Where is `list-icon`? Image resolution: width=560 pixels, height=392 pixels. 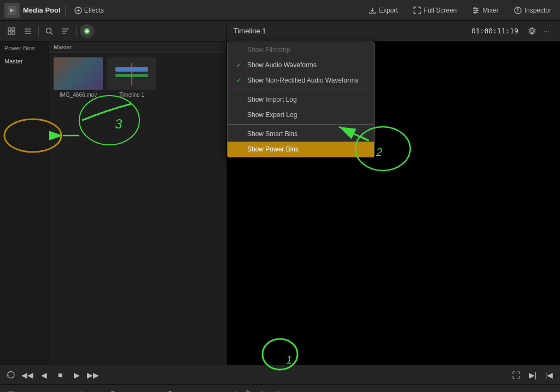 list-icon is located at coordinates (28, 31).